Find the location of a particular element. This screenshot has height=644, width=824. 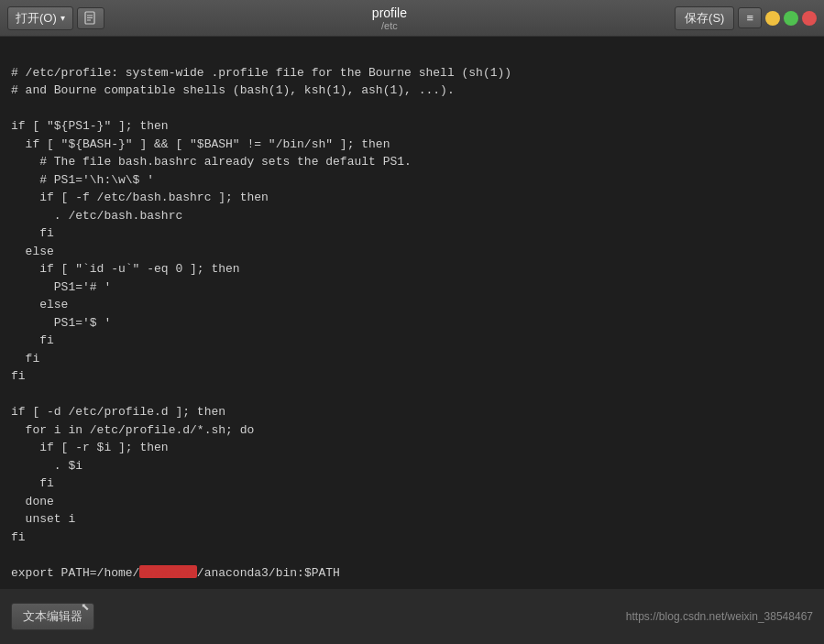

code-line-21: for i in /etc/profile.d/*.sh; do is located at coordinates (132, 431).